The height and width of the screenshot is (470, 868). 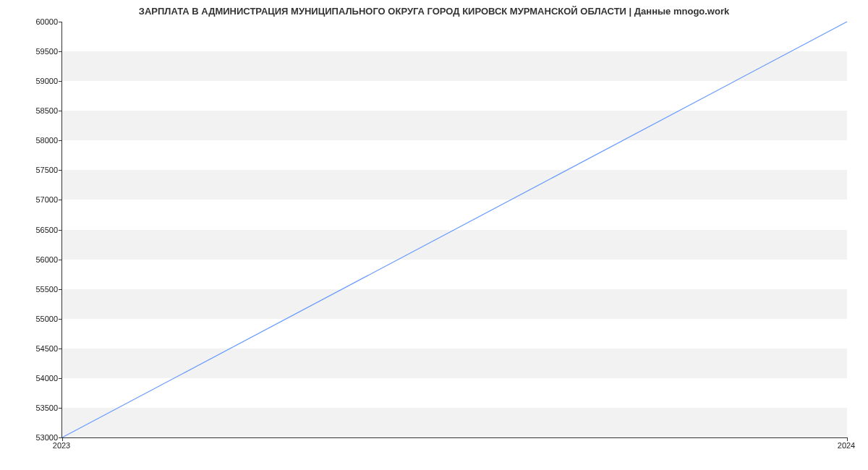 What do you see at coordinates (846, 445) in the screenshot?
I see `x-tick-label: 2024` at bounding box center [846, 445].